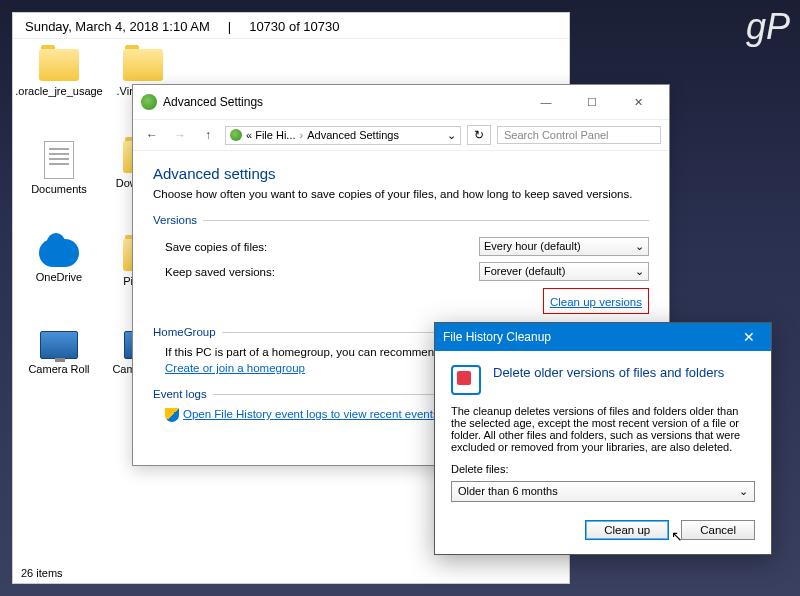 This screenshot has width=800, height=596. I want to click on monitor-icon, so click(59, 345).